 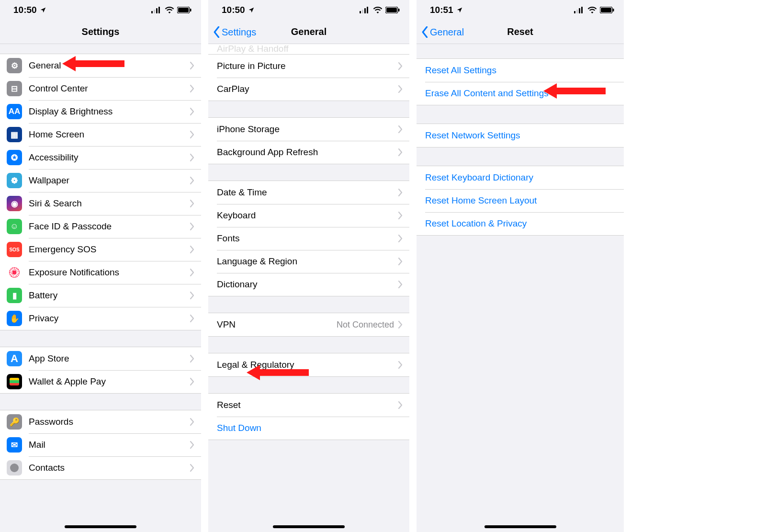 I want to click on back-button: Settings, so click(x=235, y=32).